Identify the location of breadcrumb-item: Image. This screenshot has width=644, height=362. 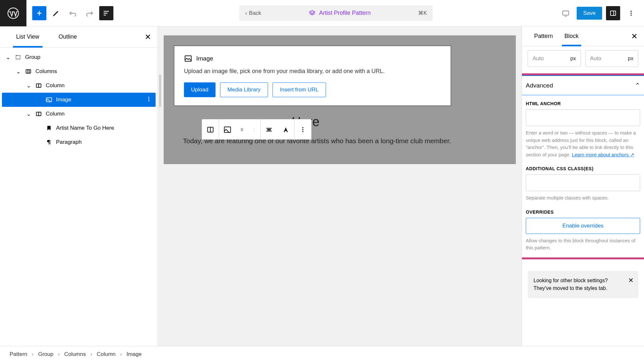
(134, 354).